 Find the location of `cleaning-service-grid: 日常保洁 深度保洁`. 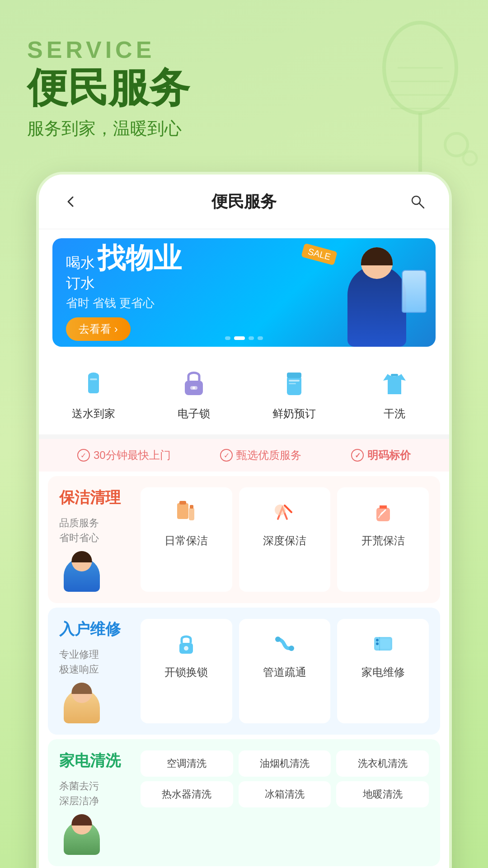

cleaning-service-grid: 日常保洁 深度保洁 is located at coordinates (285, 540).